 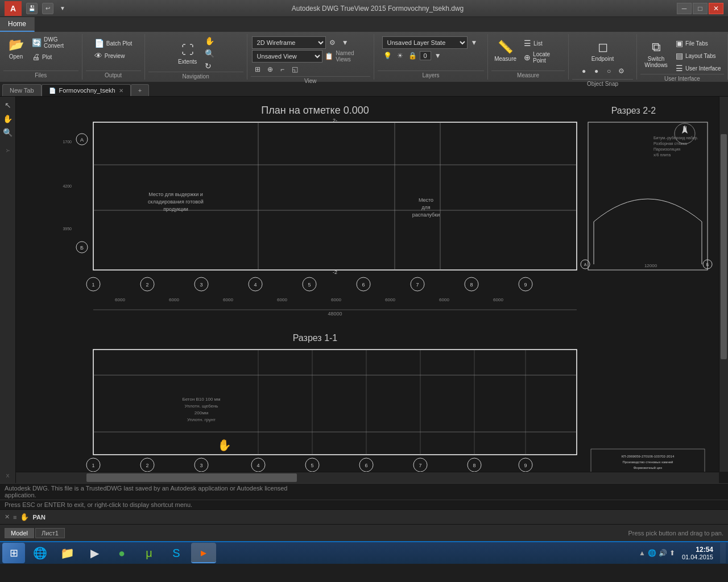 I want to click on view-style-select: 2D Wireframe, so click(x=289, y=43).